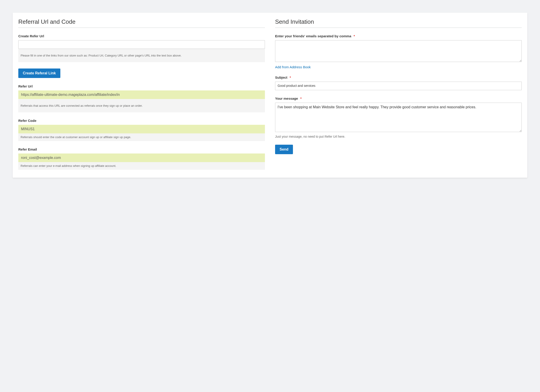  I want to click on message-field: Your message * I've been shopping at Mai…, so click(398, 117).